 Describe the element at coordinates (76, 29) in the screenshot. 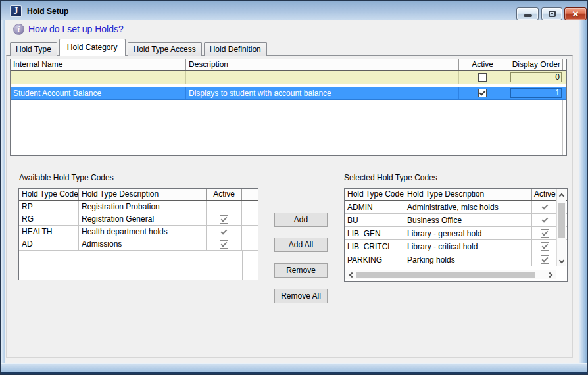

I see `help-link: How do I set up Holds?` at that location.